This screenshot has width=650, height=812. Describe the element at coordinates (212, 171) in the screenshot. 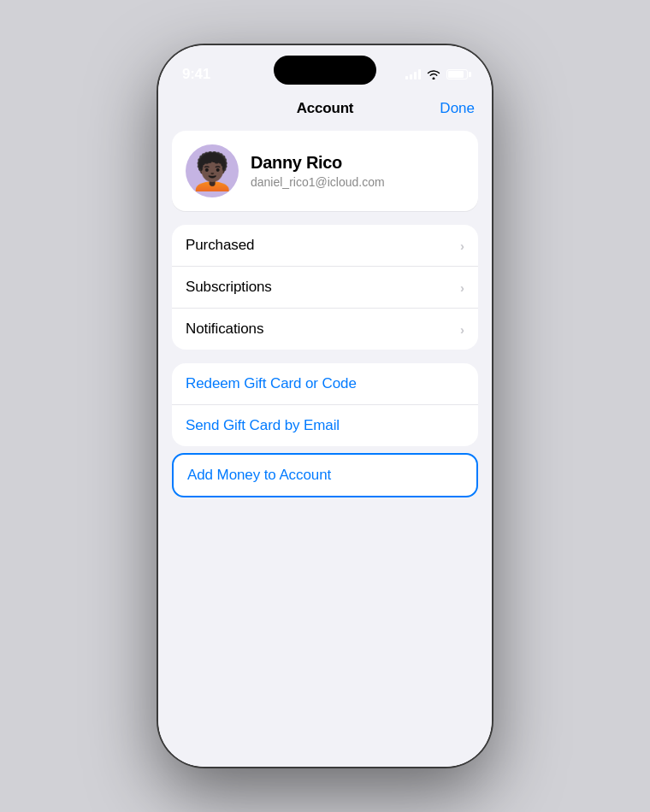

I see `avatar: 🧑🏿‍🦱` at that location.